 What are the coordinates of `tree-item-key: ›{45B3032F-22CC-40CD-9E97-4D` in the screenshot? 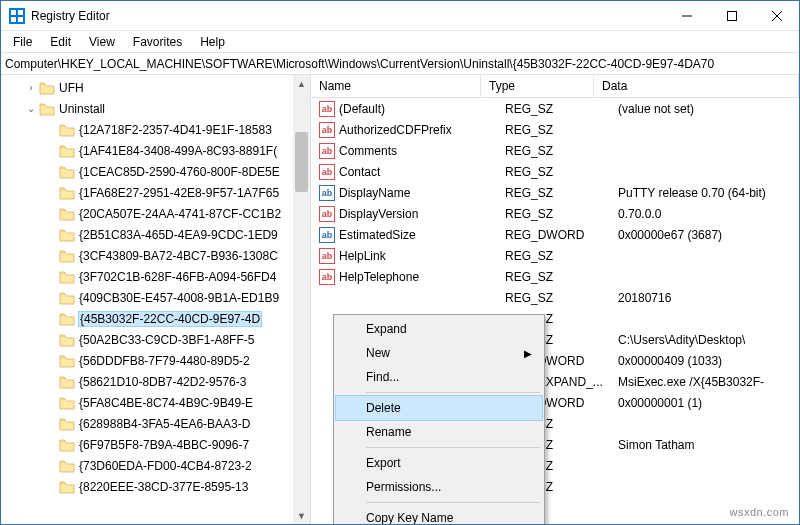 It's located at (156, 318).